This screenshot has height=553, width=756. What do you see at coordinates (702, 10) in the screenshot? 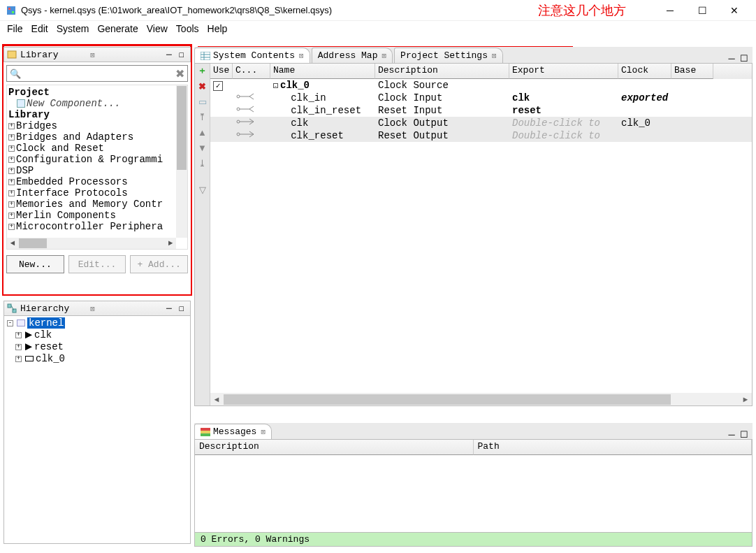
I see `maximize-button: ☐` at bounding box center [702, 10].